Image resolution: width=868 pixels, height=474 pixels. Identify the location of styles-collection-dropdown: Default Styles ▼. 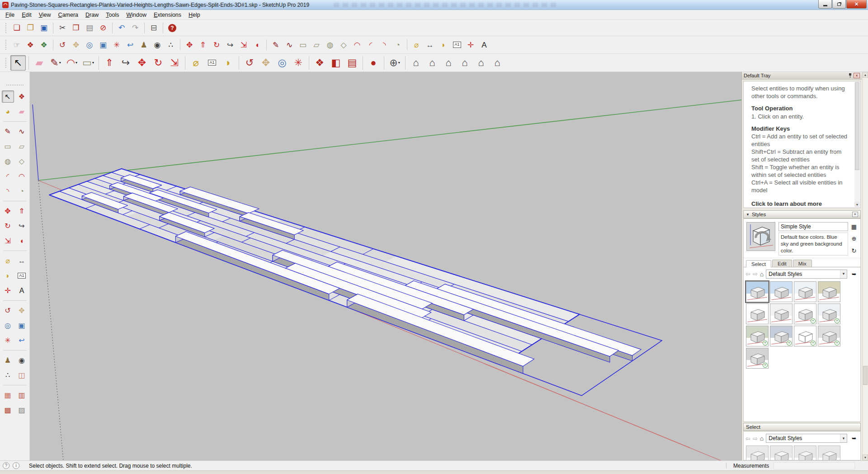
(807, 274).